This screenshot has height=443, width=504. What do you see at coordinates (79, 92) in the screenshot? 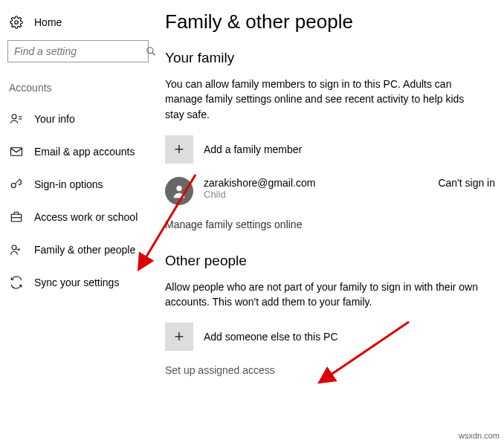
I see `section-label: Accounts` at bounding box center [79, 92].